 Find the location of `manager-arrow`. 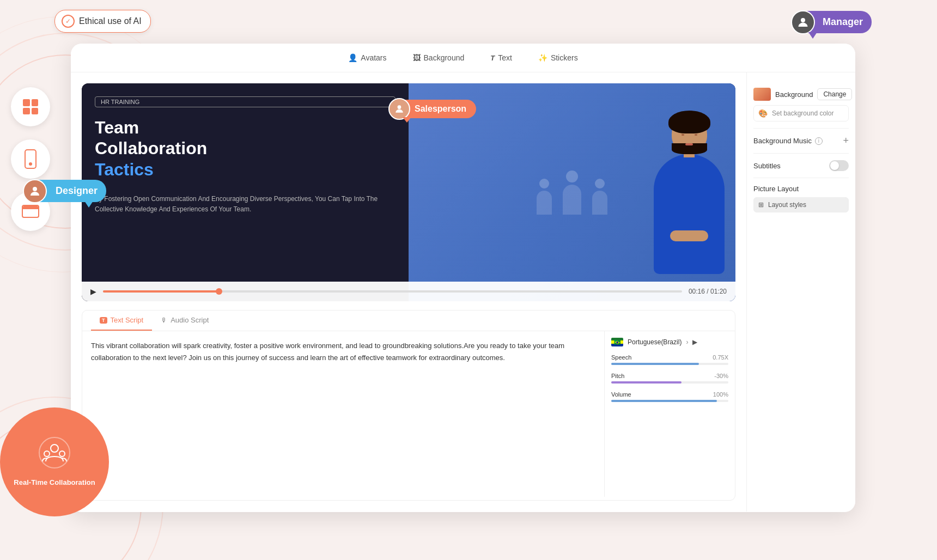

manager-arrow is located at coordinates (813, 35).